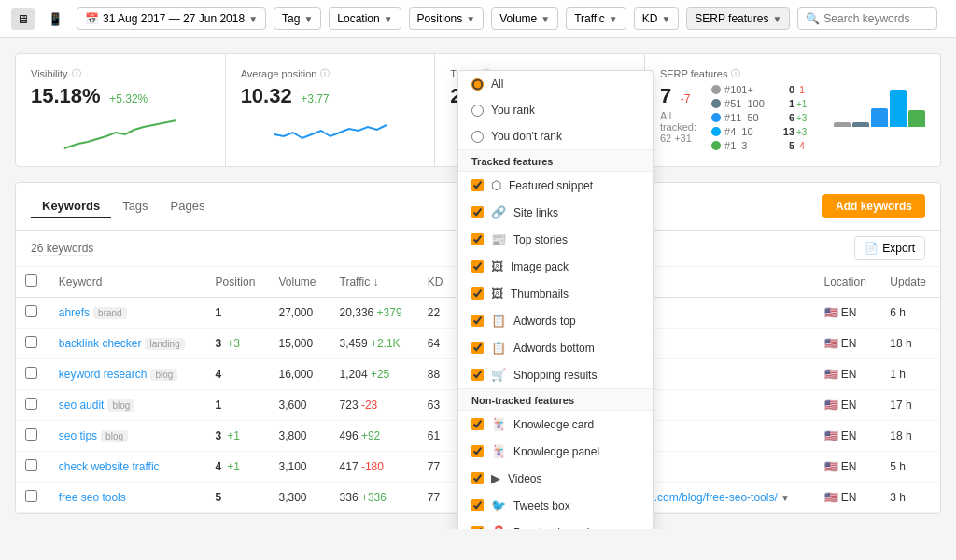 This screenshot has height=560, width=956. I want to click on desktop-device-btn: 🖥, so click(22, 19).